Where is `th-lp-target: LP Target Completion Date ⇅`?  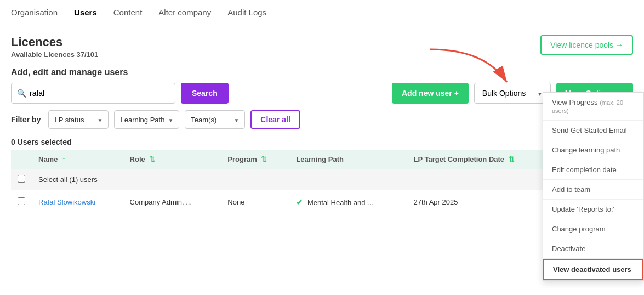
th-lp-target: LP Target Completion Date ⇅ is located at coordinates (481, 160).